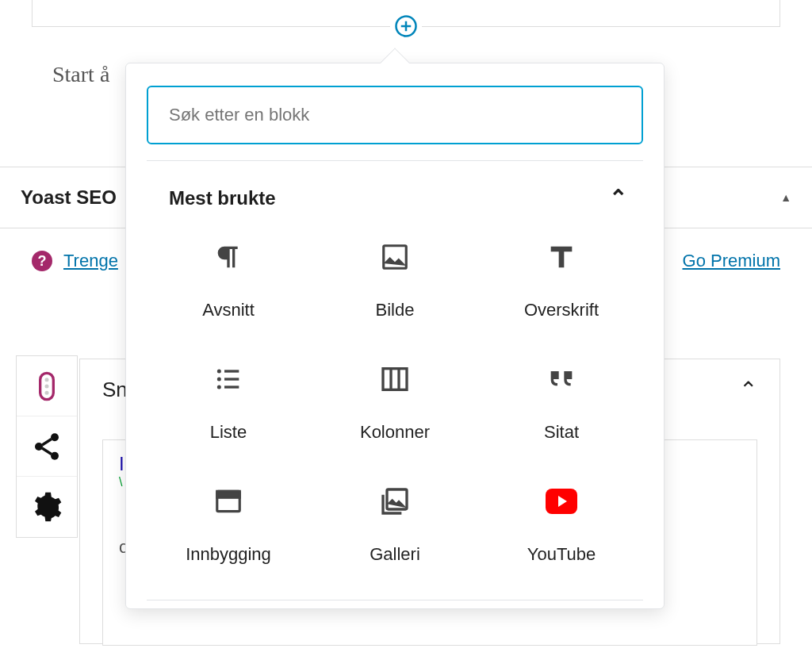 This screenshot has width=812, height=656. What do you see at coordinates (228, 554) in the screenshot?
I see `block-label: Innbygging` at bounding box center [228, 554].